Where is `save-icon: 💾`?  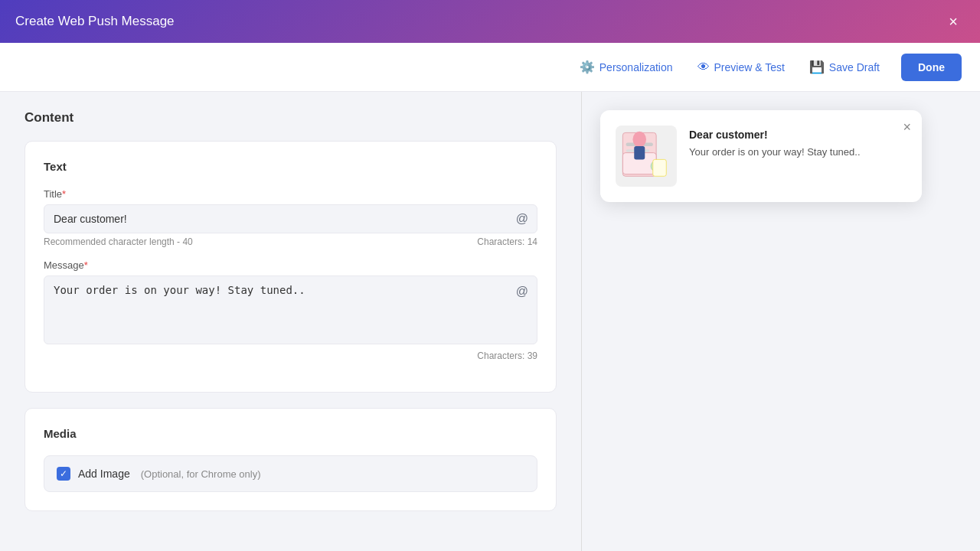 save-icon: 💾 is located at coordinates (817, 67).